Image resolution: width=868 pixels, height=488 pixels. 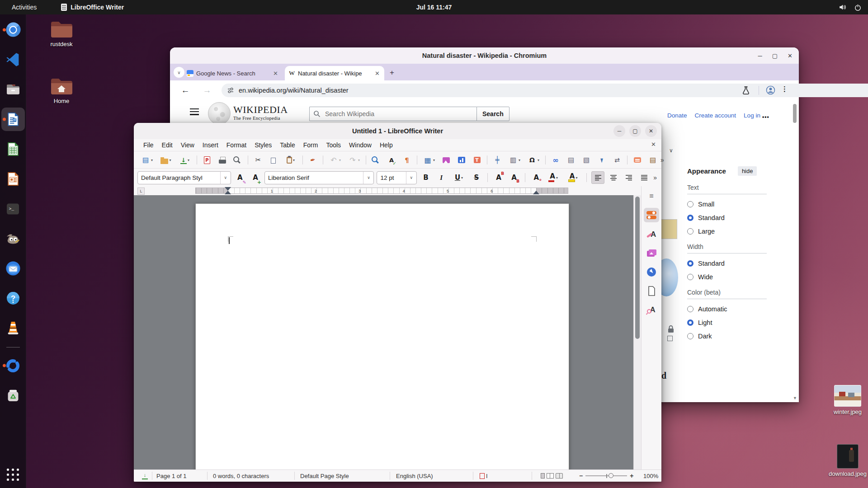 I want to click on font-color-button: ▾, so click(x=554, y=178).